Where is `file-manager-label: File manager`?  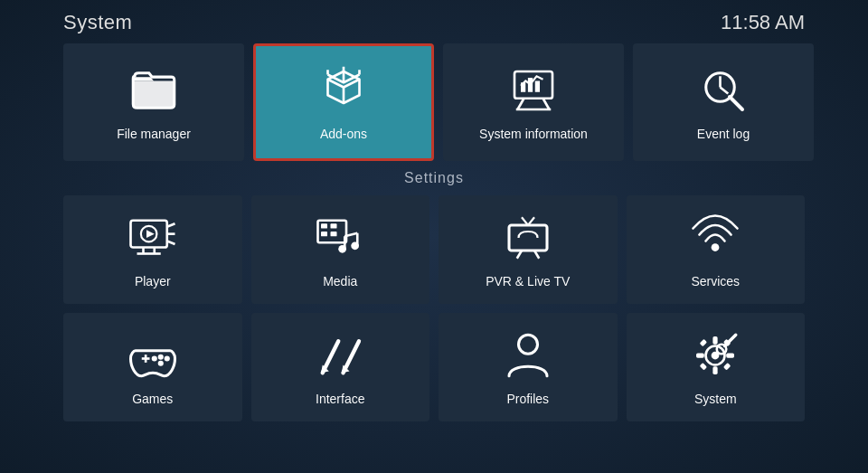 file-manager-label: File manager is located at coordinates (154, 134).